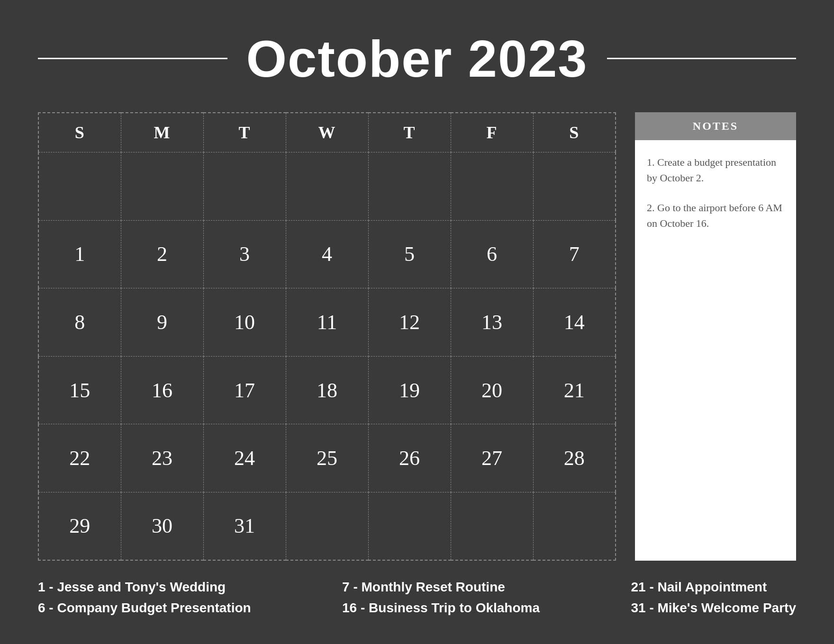  Describe the element at coordinates (441, 587) in the screenshot. I see `event-3: 7 - Monthly Reset Routine` at that location.